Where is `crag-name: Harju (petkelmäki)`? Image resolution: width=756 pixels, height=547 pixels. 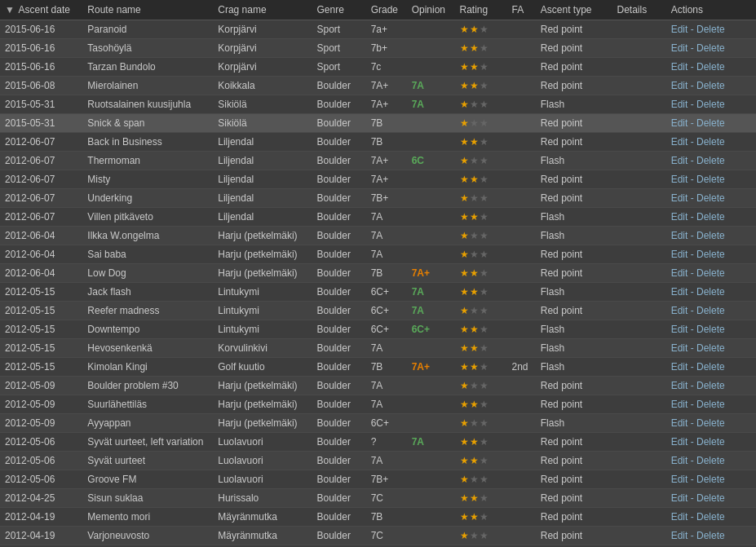 crag-name: Harju (petkelmäki) is located at coordinates (263, 254).